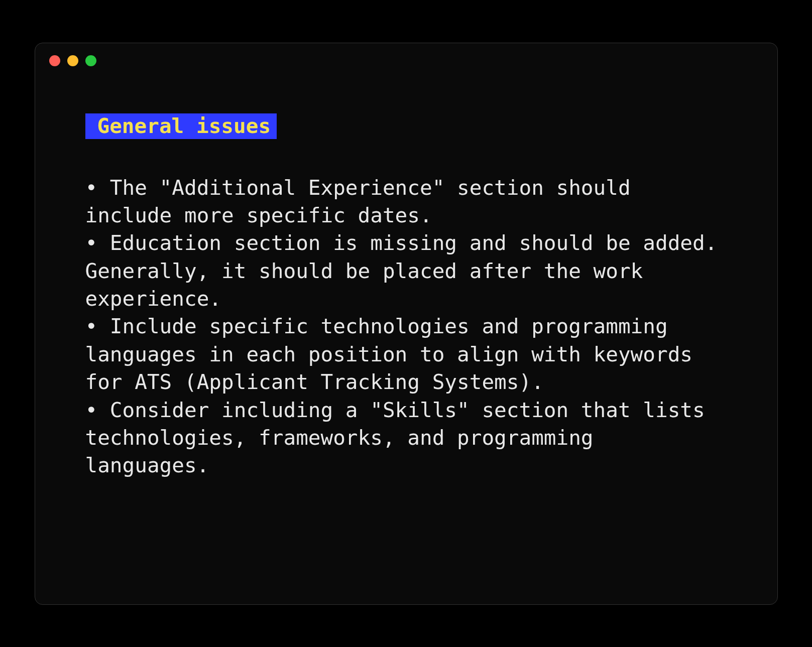 This screenshot has width=812, height=647. Describe the element at coordinates (406, 438) in the screenshot. I see `list-item: • Consider including a "Skills" section …` at that location.